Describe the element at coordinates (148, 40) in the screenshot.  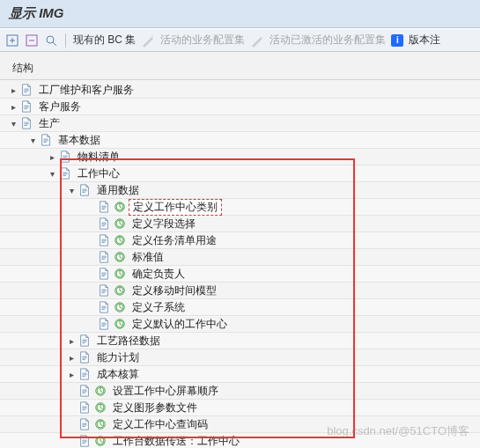
I see `wand-icon` at that location.